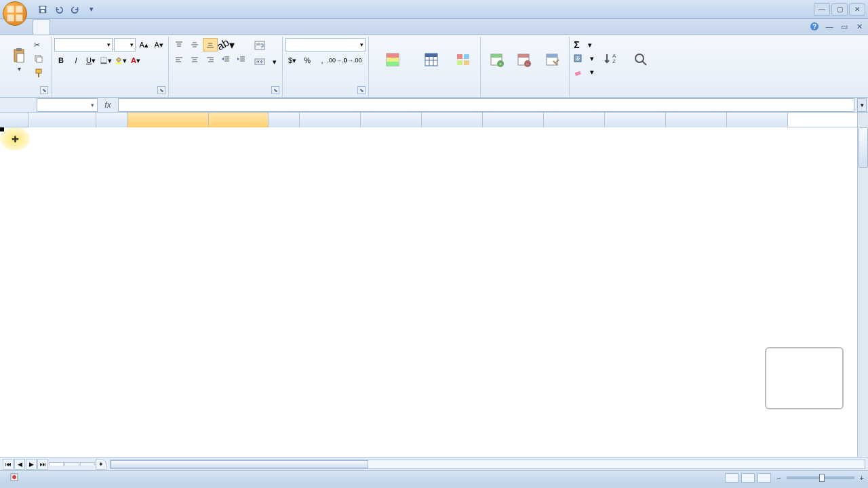 The width and height of the screenshot is (868, 488). I want to click on wrap-text-button: ab, so click(266, 45).